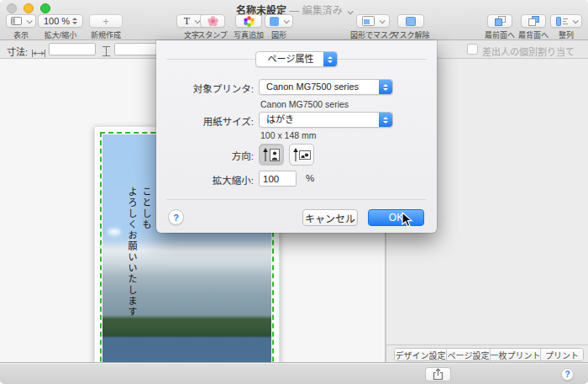 The width and height of the screenshot is (588, 384). I want to click on printer-label: 対象プリンタ:, so click(205, 88).